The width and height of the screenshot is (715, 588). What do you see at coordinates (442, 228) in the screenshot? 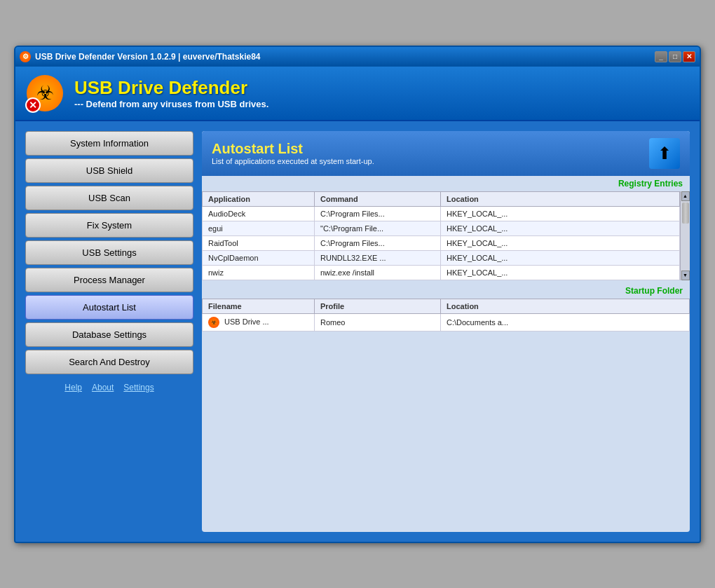
I see `table-row: egui "C:\Program File... HKEY_LOCAL_...` at bounding box center [442, 228].